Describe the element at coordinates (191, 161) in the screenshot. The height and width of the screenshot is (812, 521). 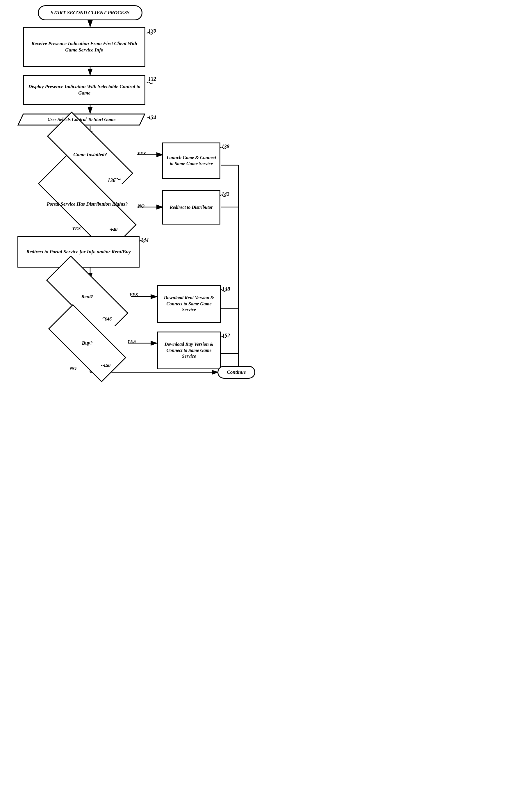
I see `node-138-label: Launch Game & Connect to Same Game Servi…` at that location.